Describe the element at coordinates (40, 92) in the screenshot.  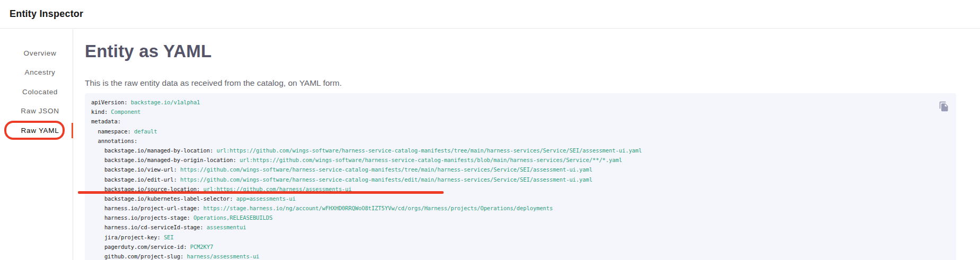
I see `tab-label: Colocated` at that location.